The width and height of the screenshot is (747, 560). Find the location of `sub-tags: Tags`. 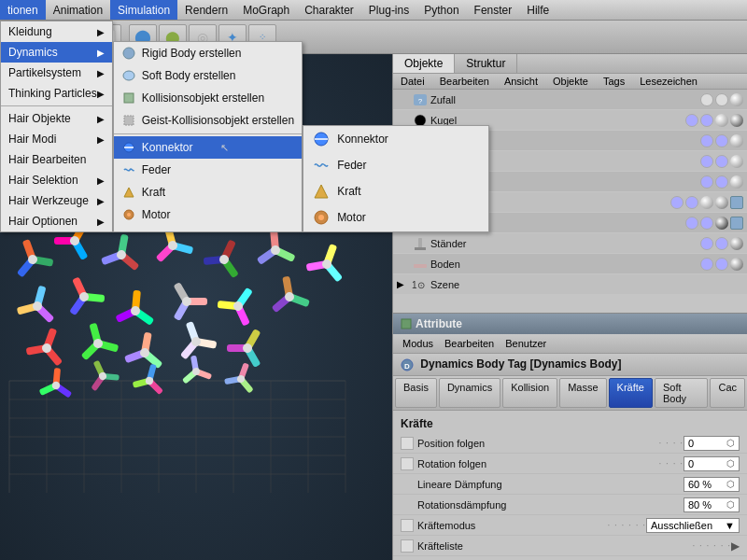

sub-tags: Tags is located at coordinates (614, 81).